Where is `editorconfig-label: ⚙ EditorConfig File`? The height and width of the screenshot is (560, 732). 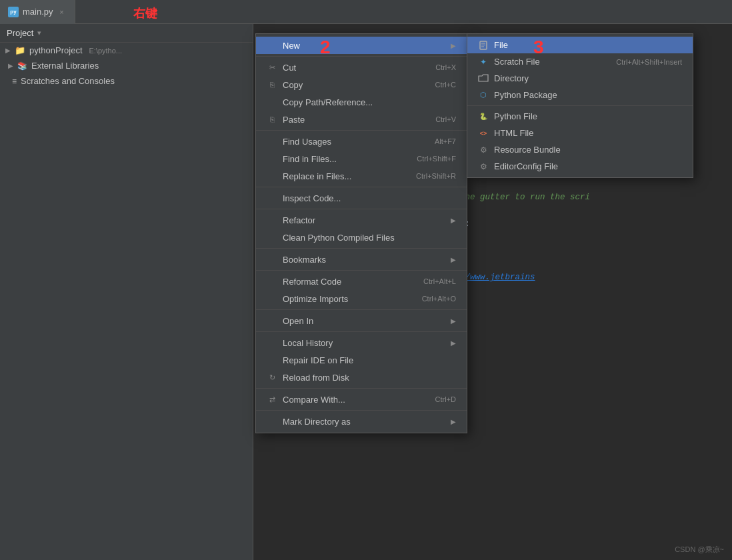 editorconfig-label: ⚙ EditorConfig File is located at coordinates (518, 167).